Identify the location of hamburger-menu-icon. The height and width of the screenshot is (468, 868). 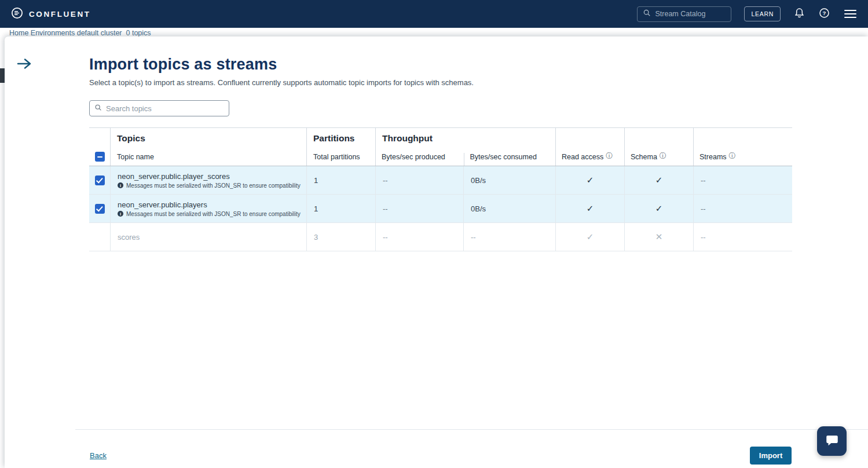
(850, 14).